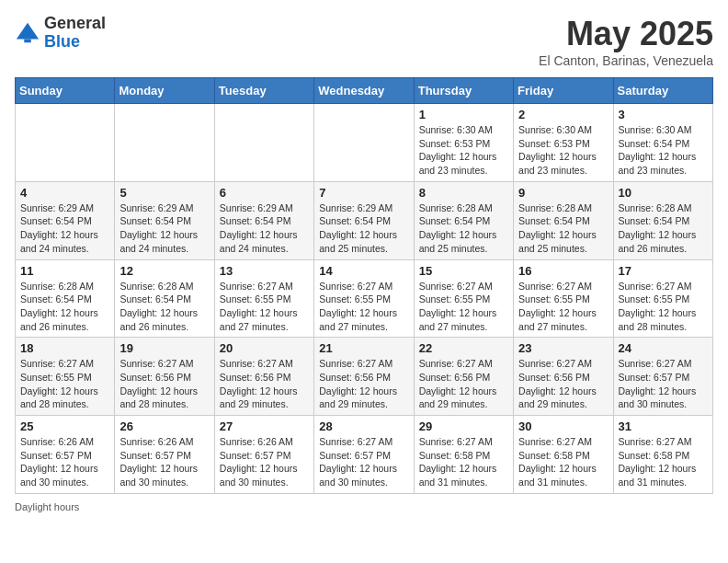 Image resolution: width=728 pixels, height=563 pixels. What do you see at coordinates (364, 41) in the screenshot?
I see `page-header: General Blue May 2025 El Canton, Barinas…` at bounding box center [364, 41].